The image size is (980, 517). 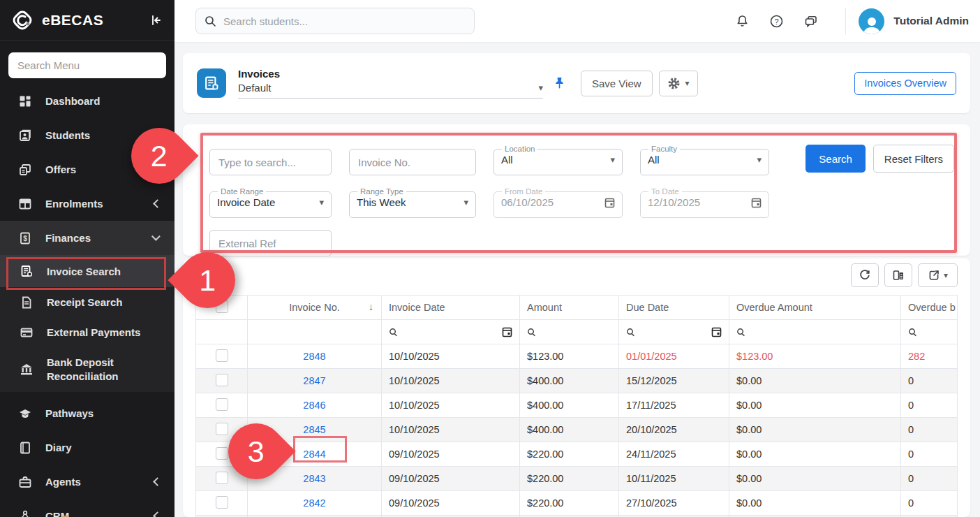 What do you see at coordinates (314, 381) in the screenshot?
I see `invoice-link: 2847` at bounding box center [314, 381].